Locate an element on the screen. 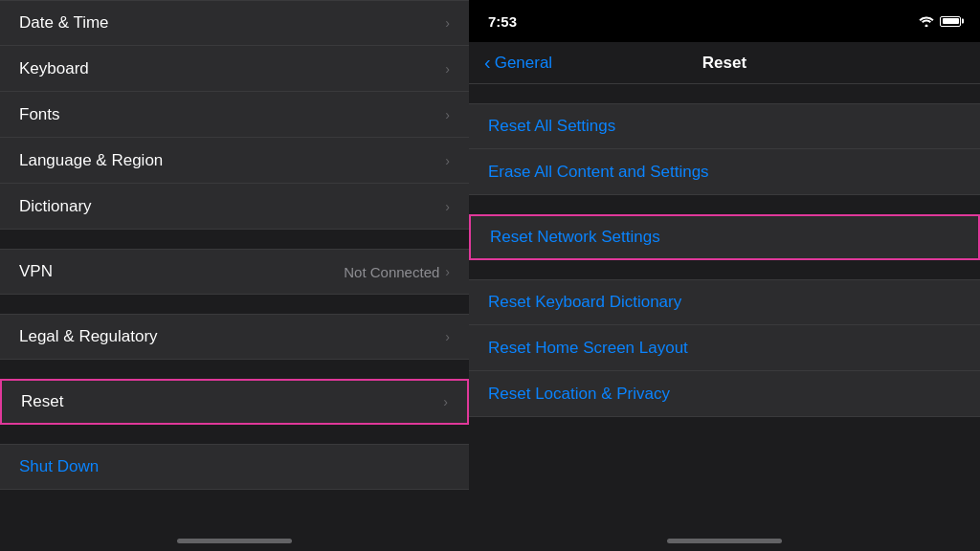  settings-item-value: Not Connected is located at coordinates (391, 272).